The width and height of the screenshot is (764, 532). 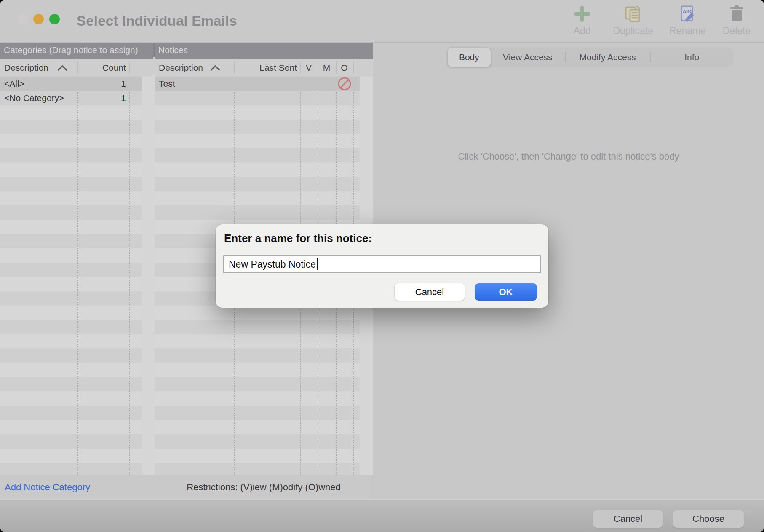 I want to click on name-notice-dialog: Enter a name for this notice: New Paystu…, so click(x=382, y=266).